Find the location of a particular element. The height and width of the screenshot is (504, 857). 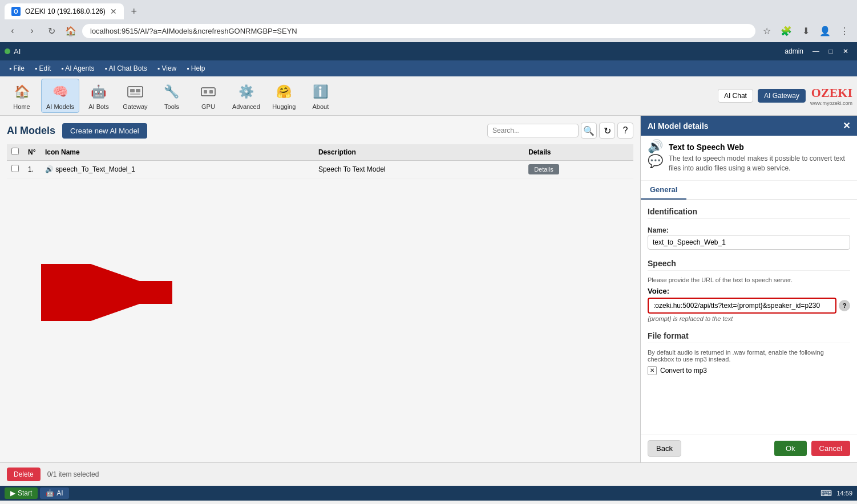

back-button: Back is located at coordinates (664, 448).